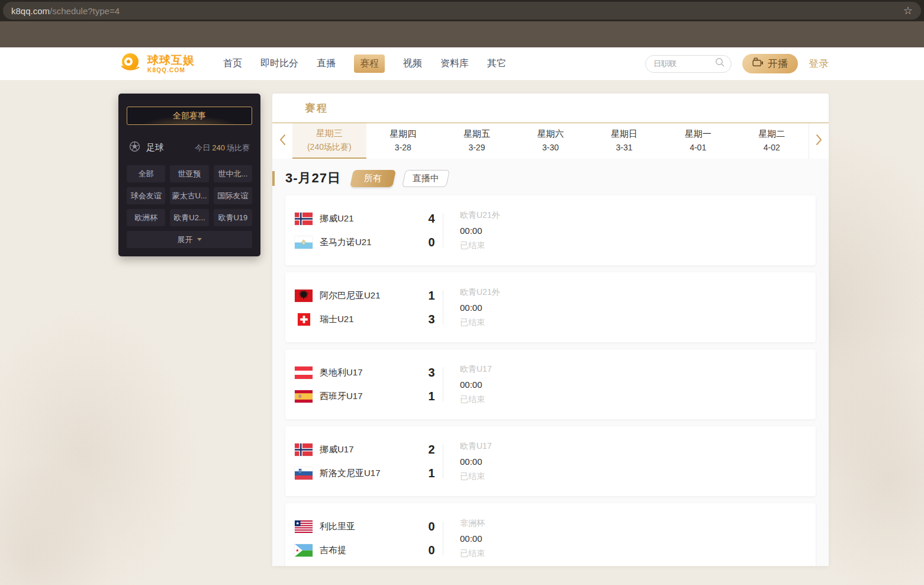  Describe the element at coordinates (688, 64) in the screenshot. I see `search-box` at that location.